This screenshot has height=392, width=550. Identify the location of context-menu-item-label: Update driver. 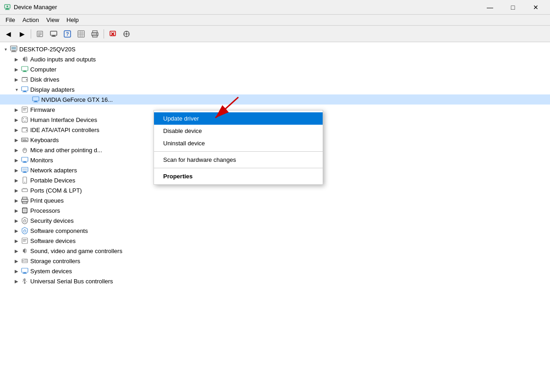
(181, 118).